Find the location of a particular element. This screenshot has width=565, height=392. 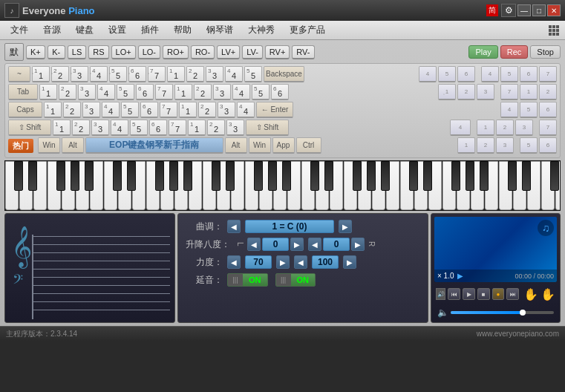

numpad-5-r1: 5 is located at coordinates (447, 74).